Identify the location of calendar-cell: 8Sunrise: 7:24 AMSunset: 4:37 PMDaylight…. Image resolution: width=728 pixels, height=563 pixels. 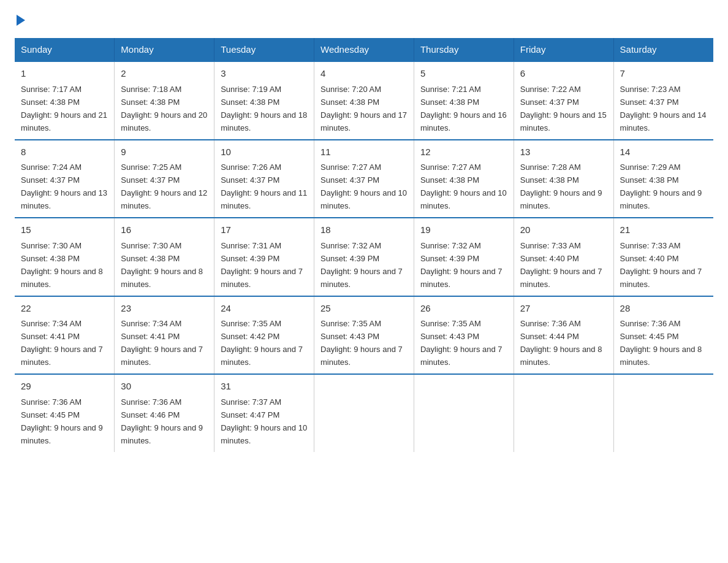
(65, 179).